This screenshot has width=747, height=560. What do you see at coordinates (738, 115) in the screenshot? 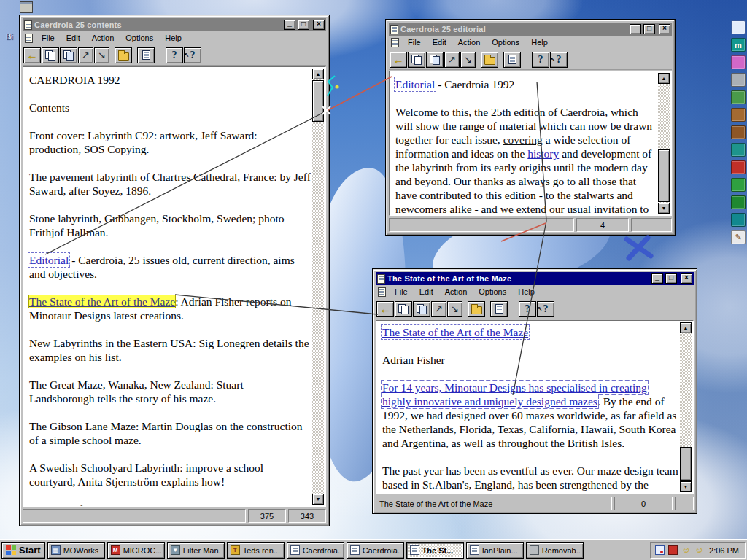
I see `books-dock-icon` at bounding box center [738, 115].